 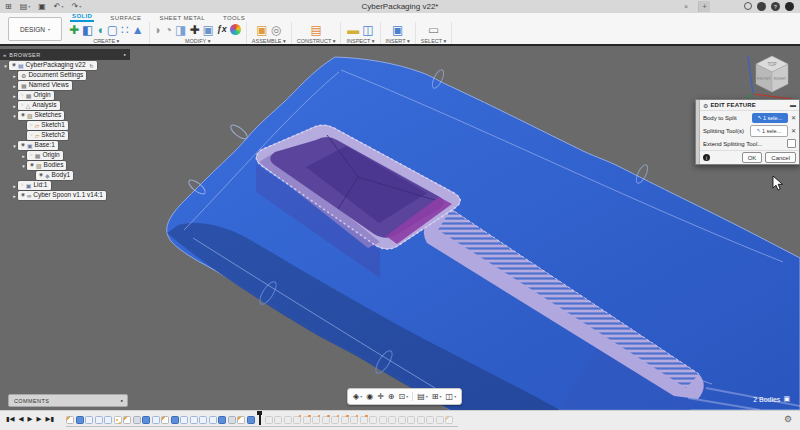 I want to click on tree-node-chip: ▦Named Views, so click(x=45, y=86).